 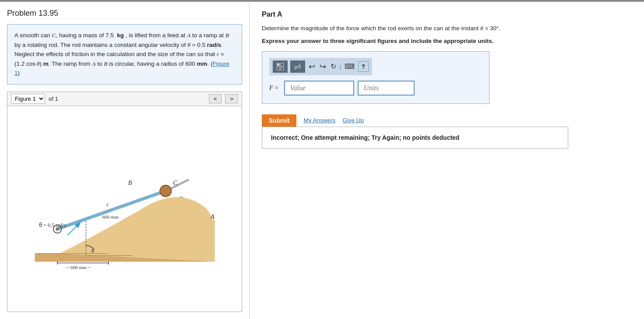 What do you see at coordinates (232, 99) in the screenshot?
I see `figure-next-button: >` at bounding box center [232, 99].